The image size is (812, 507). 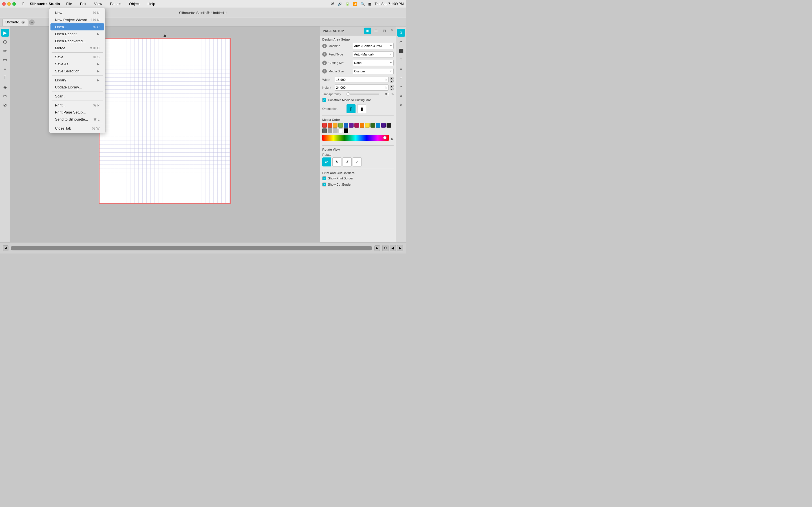 I want to click on color-swatch-darkpurple, so click(x=384, y=125).